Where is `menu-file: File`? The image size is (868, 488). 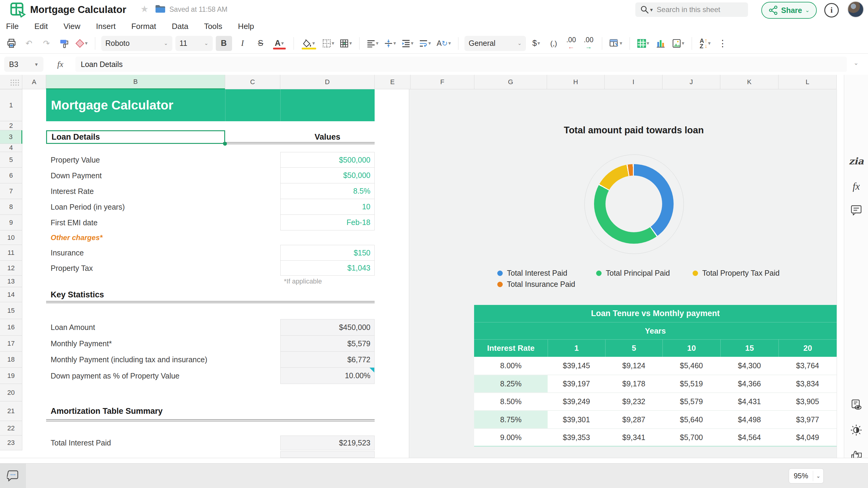
menu-file: File is located at coordinates (12, 26).